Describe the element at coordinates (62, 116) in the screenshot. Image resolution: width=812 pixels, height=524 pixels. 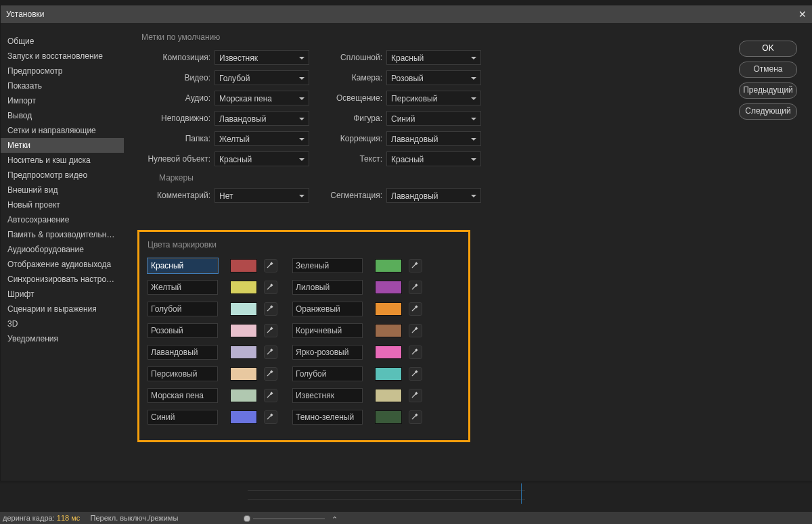
I see `sidebar-item: Вывод` at that location.